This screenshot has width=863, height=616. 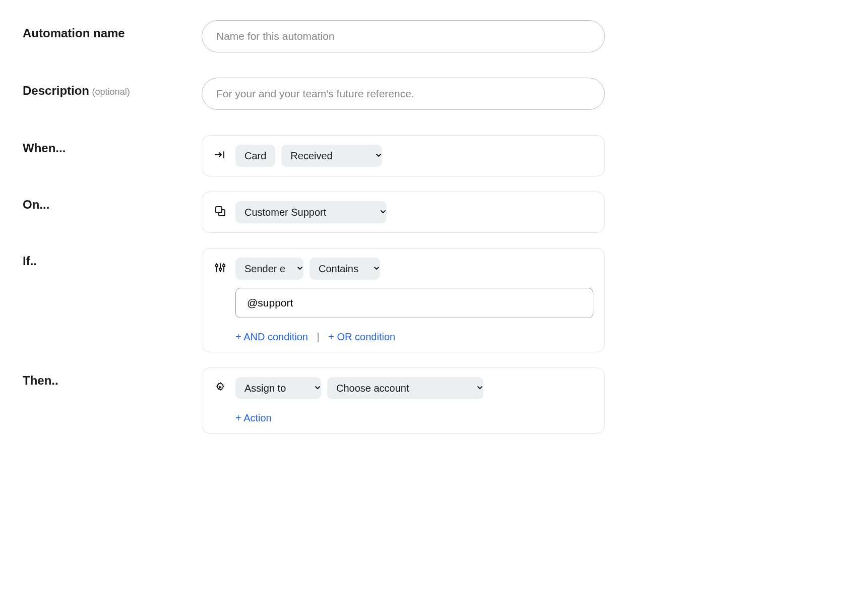 I want to click on when-entity-select: Card, so click(x=255, y=156).